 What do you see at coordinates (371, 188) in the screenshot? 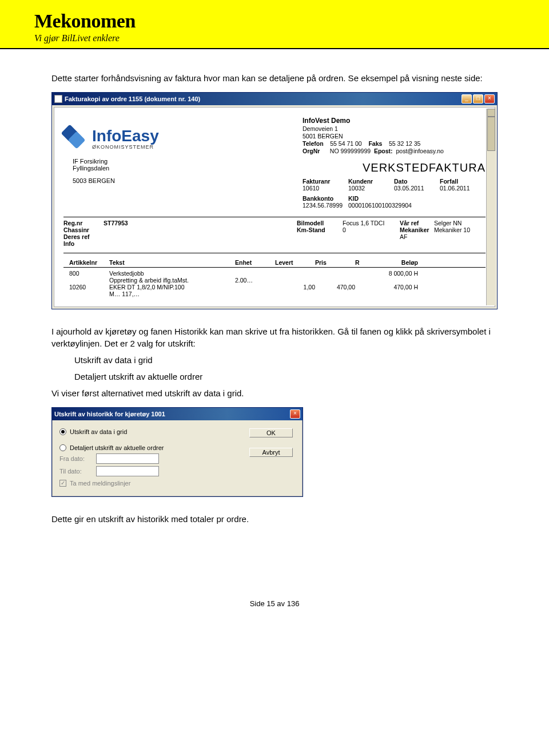
I see `meta-kundenr: 10032` at bounding box center [371, 188].